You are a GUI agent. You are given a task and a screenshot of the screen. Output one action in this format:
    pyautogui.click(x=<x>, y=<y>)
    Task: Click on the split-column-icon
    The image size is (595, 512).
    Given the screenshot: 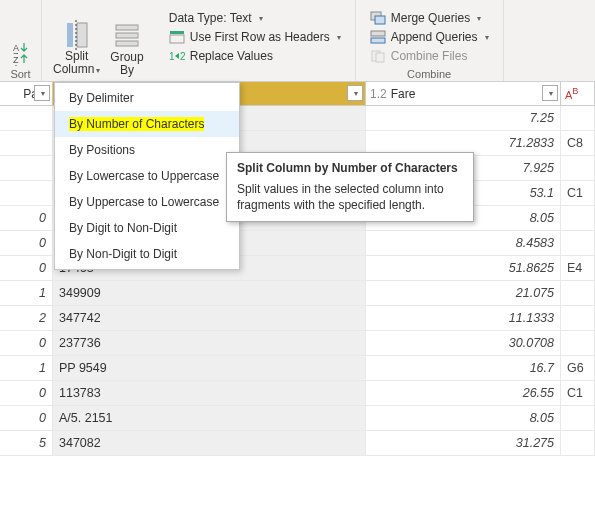 What is the action you would take?
    pyautogui.click(x=77, y=35)
    